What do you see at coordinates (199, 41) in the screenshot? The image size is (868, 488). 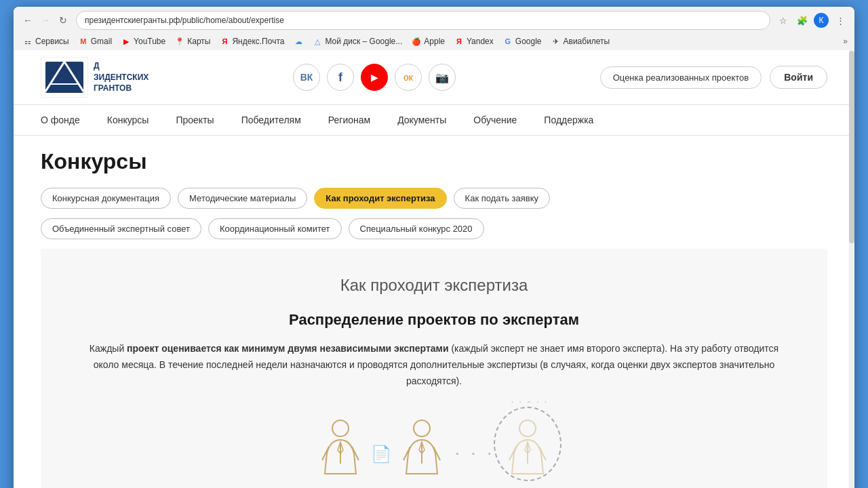 I see `bookmark-maps-label: Карты` at bounding box center [199, 41].